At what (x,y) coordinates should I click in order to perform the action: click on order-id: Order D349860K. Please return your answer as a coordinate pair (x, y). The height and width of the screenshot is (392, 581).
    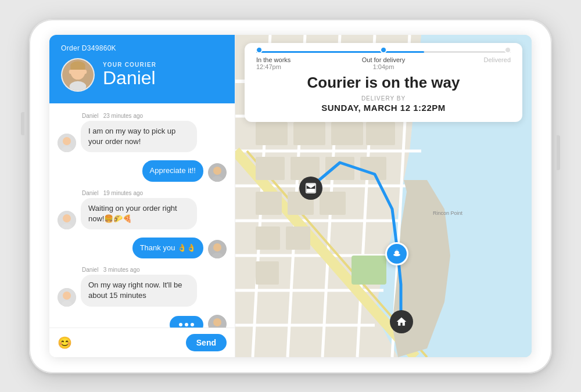
    Looking at the image, I should click on (142, 48).